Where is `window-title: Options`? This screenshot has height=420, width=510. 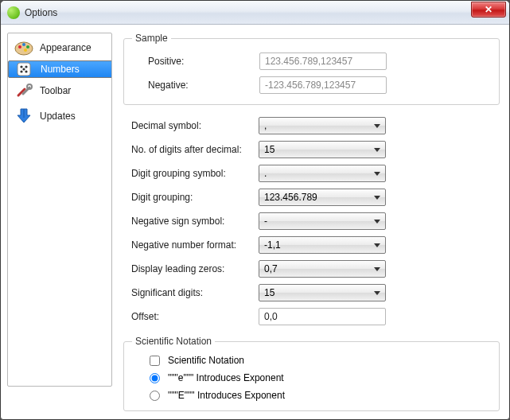 window-title: Options is located at coordinates (248, 13).